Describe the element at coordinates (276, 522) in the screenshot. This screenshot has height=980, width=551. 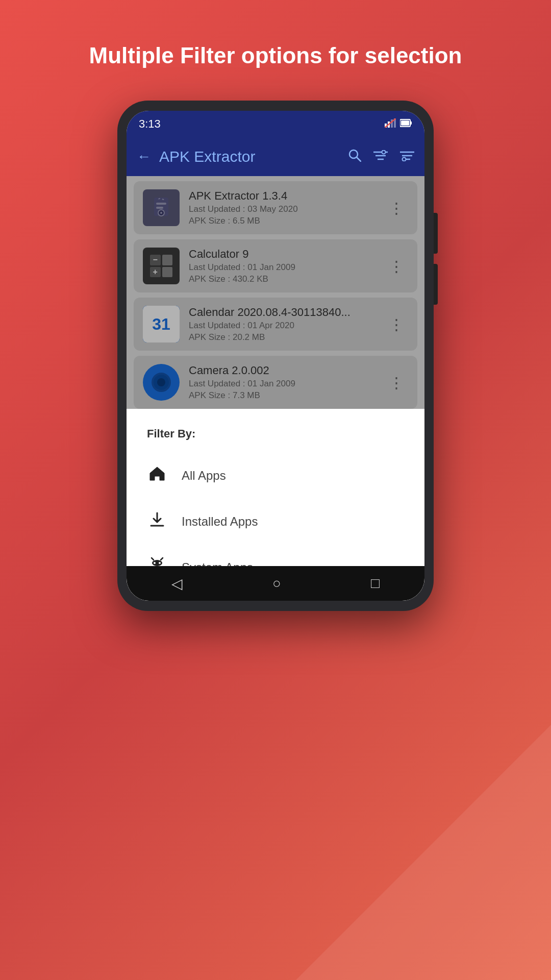
I see `filter-item-installed-apps: Installed Apps` at that location.